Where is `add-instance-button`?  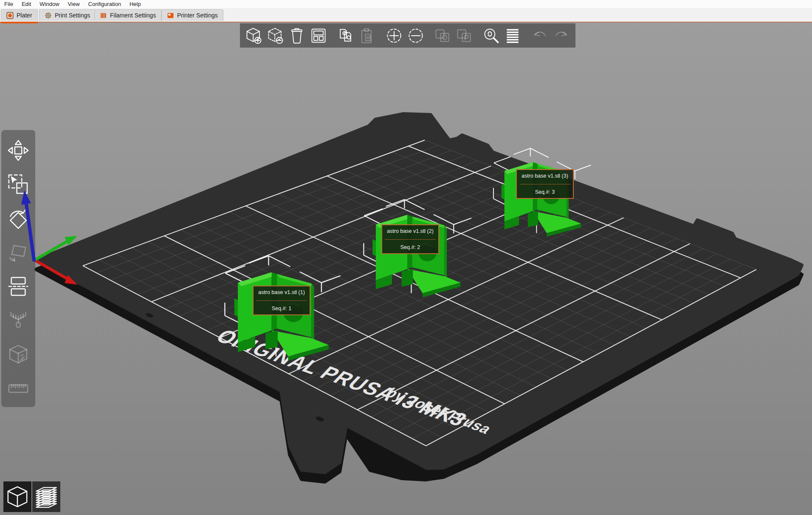
add-instance-button is located at coordinates (394, 36).